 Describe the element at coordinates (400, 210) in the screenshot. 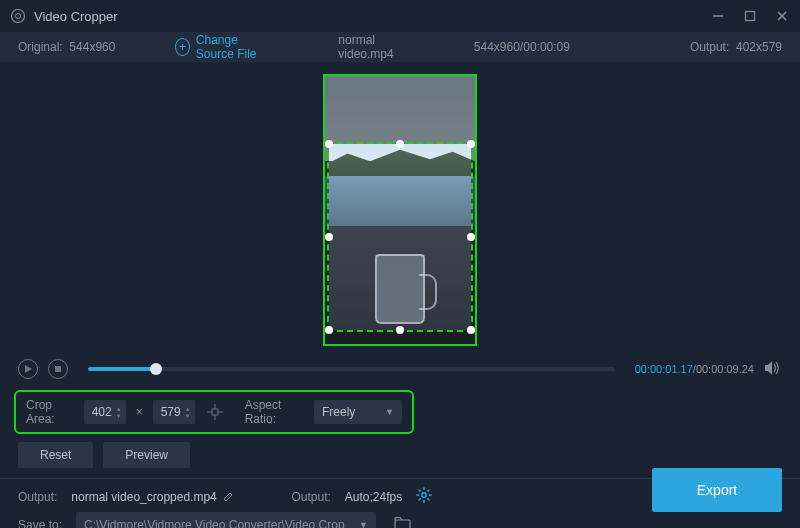

I see `video-frame` at that location.